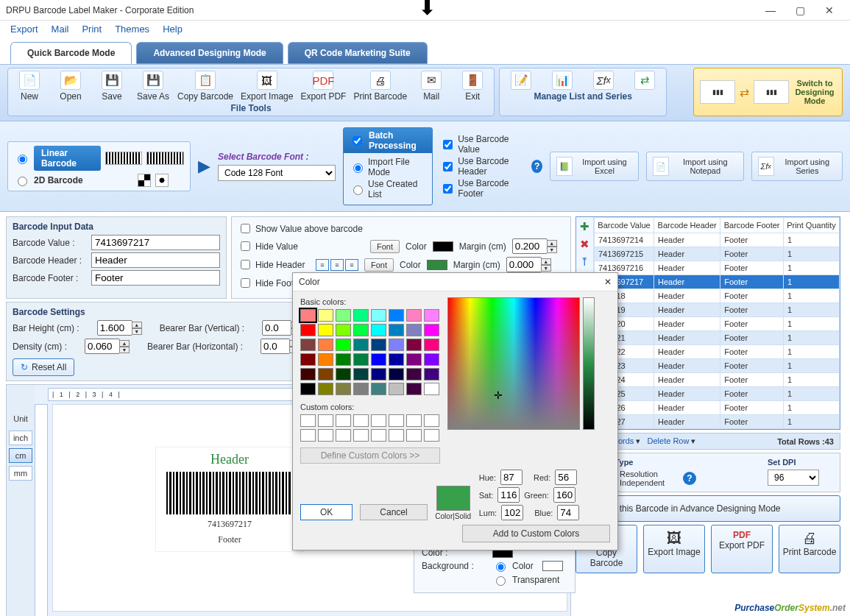 The image size is (850, 616). I want to click on tab-qr-marketing: QR Code Marketing Suite, so click(358, 53).